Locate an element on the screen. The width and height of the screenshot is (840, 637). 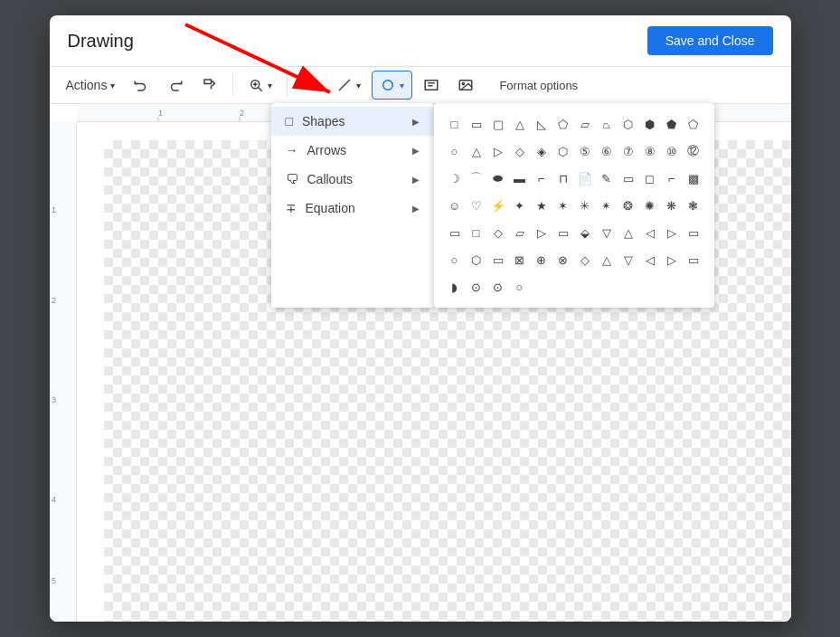
shape-num6: ⑥ is located at coordinates (607, 151).